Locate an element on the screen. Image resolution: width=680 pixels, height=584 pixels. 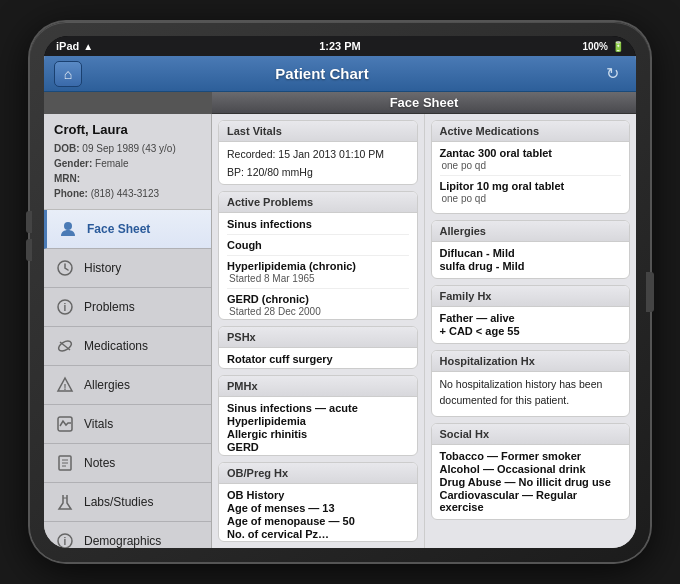
nav-label-face-sheet: Face Sheet is located at coordinates (118, 229).